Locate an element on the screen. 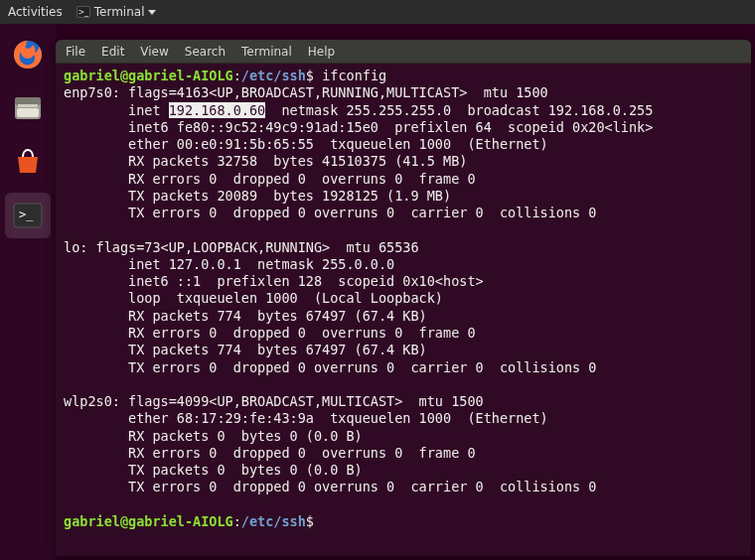  output-line: TX packets 0 bytes 0 (0.0 B) is located at coordinates (403, 471).